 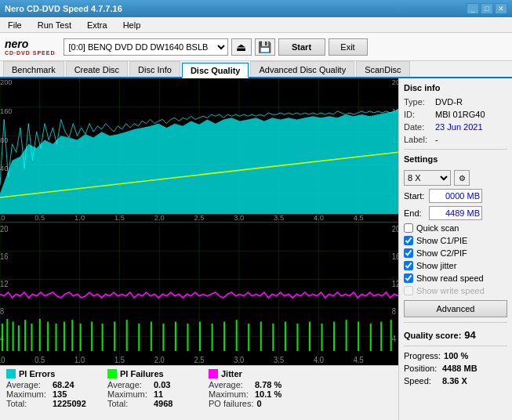 What do you see at coordinates (456, 139) in the screenshot?
I see `disc-label-row: Label: -` at bounding box center [456, 139].